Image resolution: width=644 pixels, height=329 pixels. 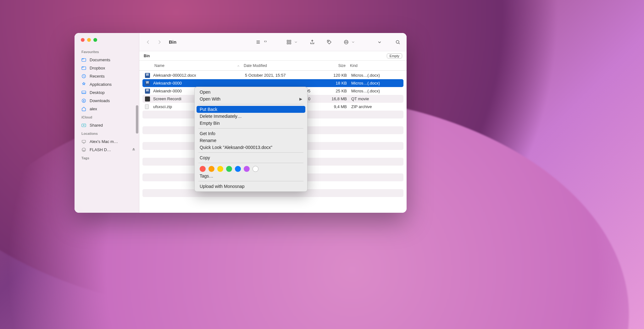 What do you see at coordinates (251, 134) in the screenshot?
I see `ctx-get-info: Get Info` at bounding box center [251, 134].